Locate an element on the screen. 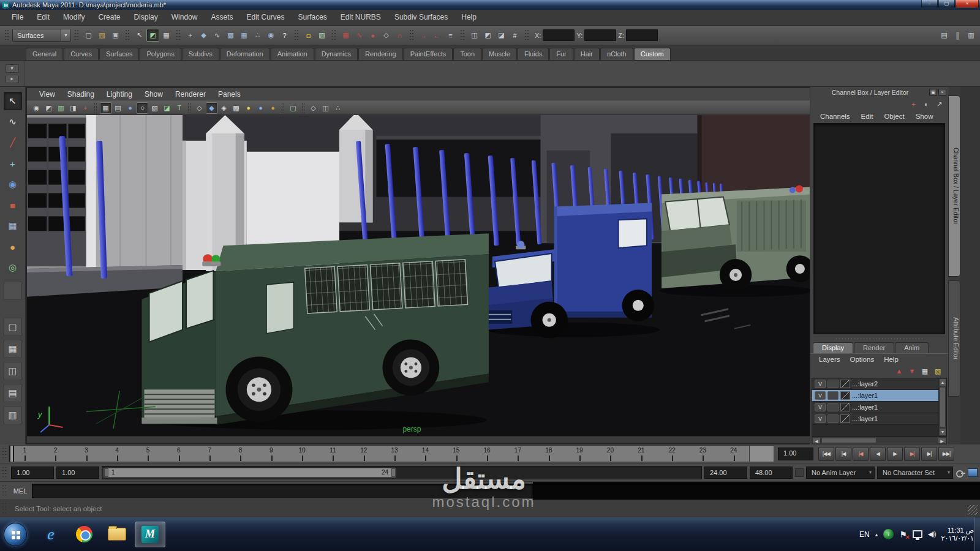 Image resolution: width=980 pixels, height=551 pixels. shelf-tab: Deformation is located at coordinates (245, 54).